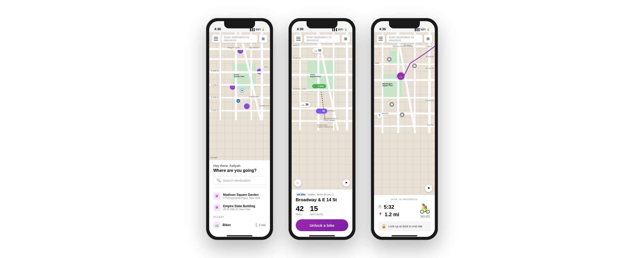 Image resolution: width=644 pixels, height=258 pixels. Describe the element at coordinates (346, 183) in the screenshot. I see `map-flag-button-2: ⚑` at that location.